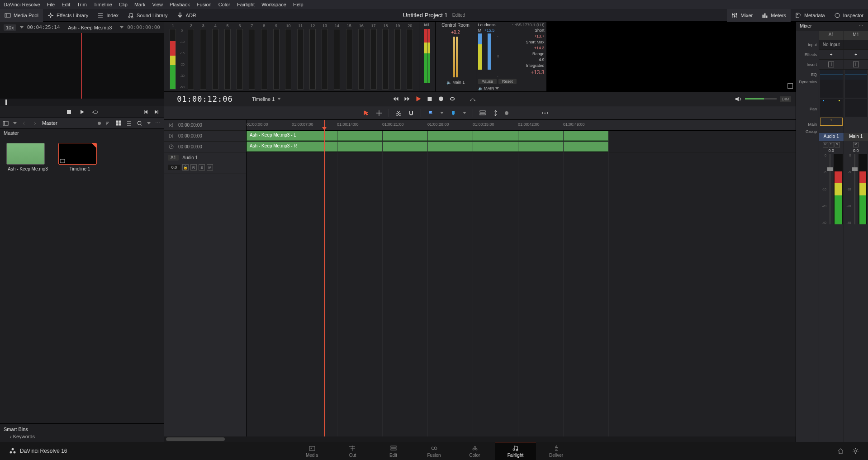 This screenshot has width=868, height=460. Describe the element at coordinates (50, 123) in the screenshot. I see `current-bin: Master` at that location.